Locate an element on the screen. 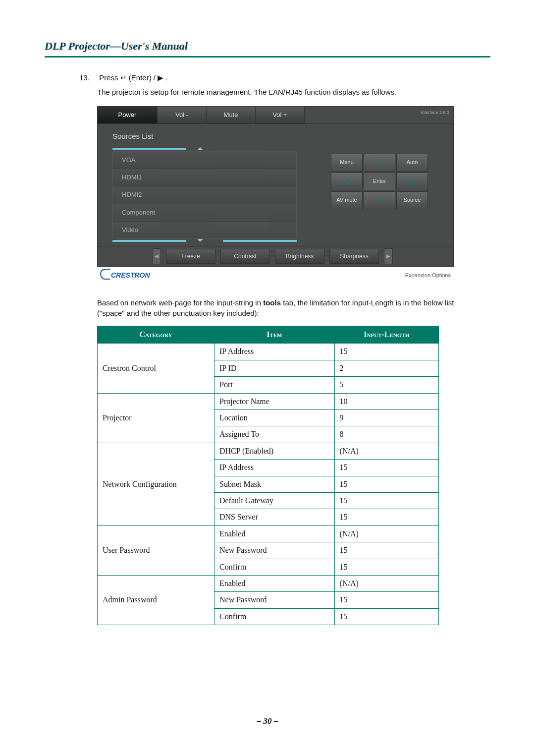  table-row: Crestron ControlIP Address15 is located at coordinates (268, 352).